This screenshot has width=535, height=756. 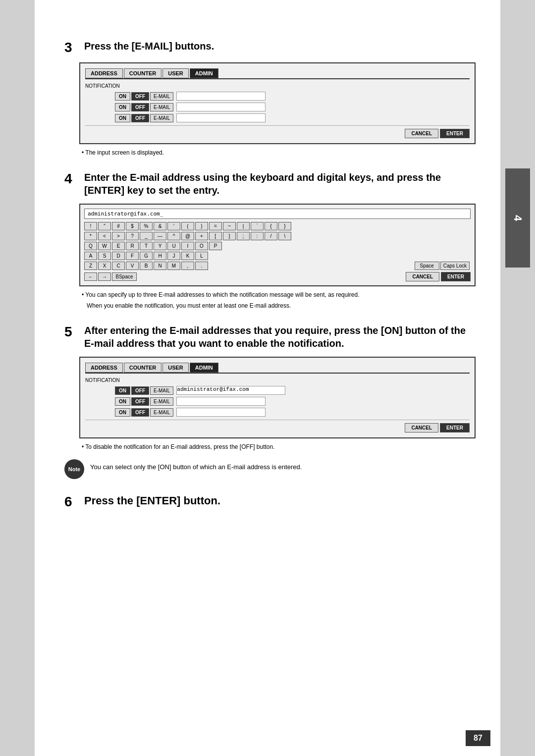 What do you see at coordinates (105, 266) in the screenshot?
I see `key-x: X` at bounding box center [105, 266].